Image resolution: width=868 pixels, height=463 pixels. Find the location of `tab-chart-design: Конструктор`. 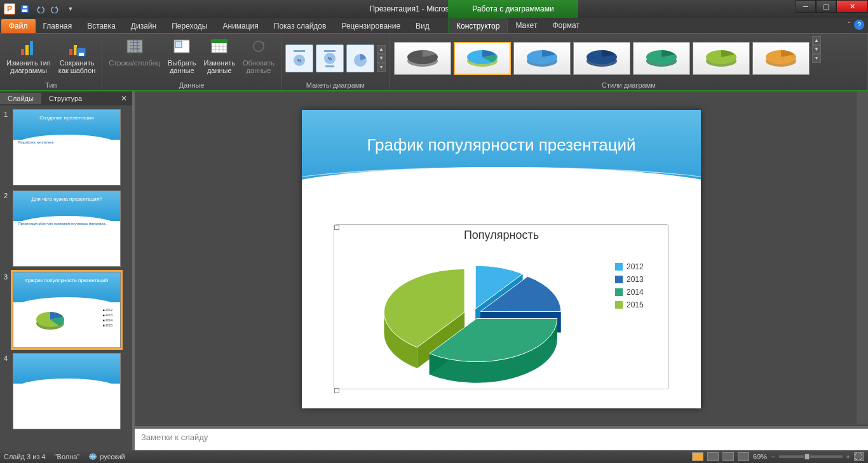

tab-chart-design: Конструктор is located at coordinates (478, 25).